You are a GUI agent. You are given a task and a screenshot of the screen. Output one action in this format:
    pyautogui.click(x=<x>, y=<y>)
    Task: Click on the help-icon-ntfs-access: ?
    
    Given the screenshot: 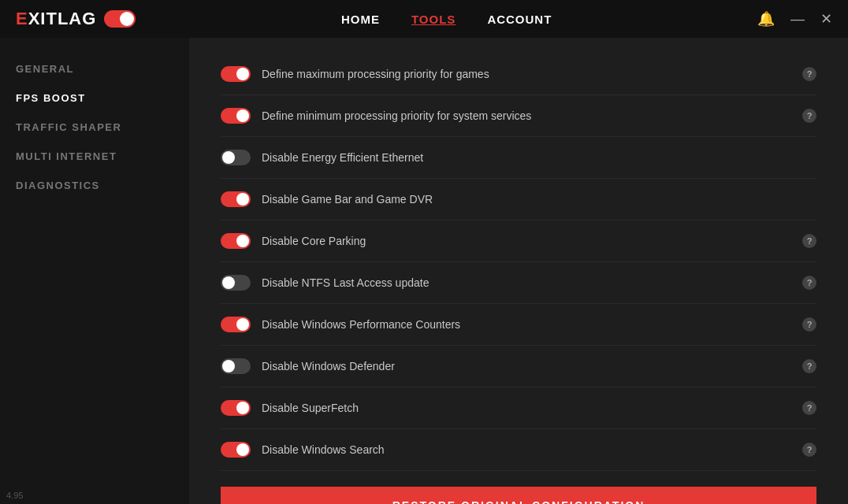 What is the action you would take?
    pyautogui.click(x=809, y=283)
    